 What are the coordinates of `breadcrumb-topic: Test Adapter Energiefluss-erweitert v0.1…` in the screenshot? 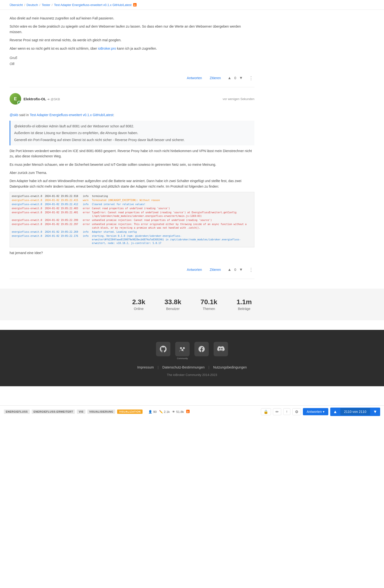 It's located at (93, 5).